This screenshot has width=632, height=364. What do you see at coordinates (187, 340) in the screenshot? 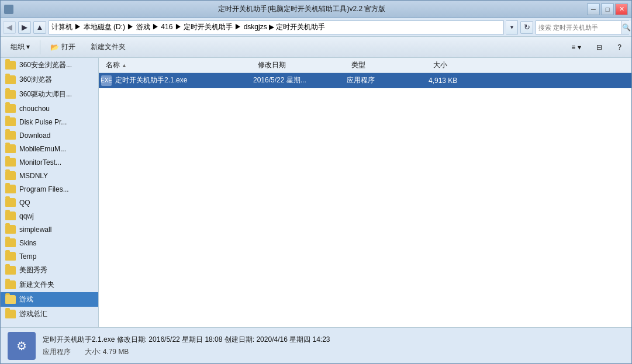
I see `status-filename: 定时开关机助手2.1.exe 修改日期: 2016/5/22 星期日 18:08…` at bounding box center [187, 340].